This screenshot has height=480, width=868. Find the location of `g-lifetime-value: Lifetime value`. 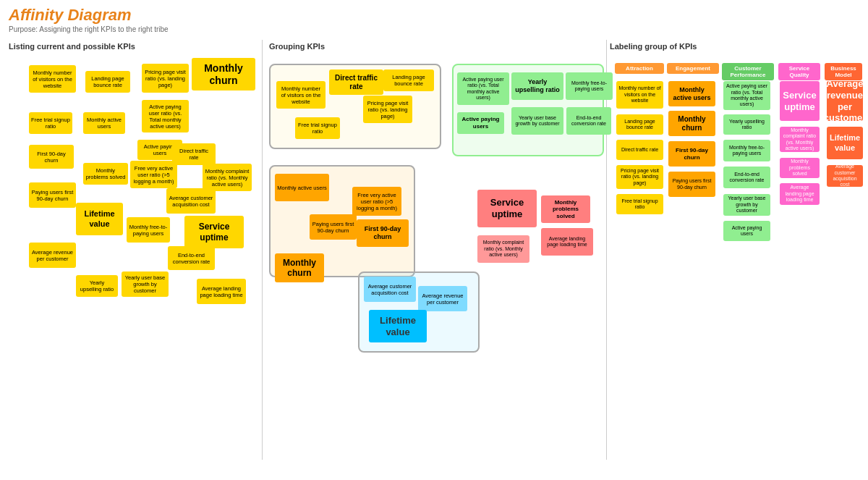

g-lifetime-value: Lifetime value is located at coordinates (398, 326).